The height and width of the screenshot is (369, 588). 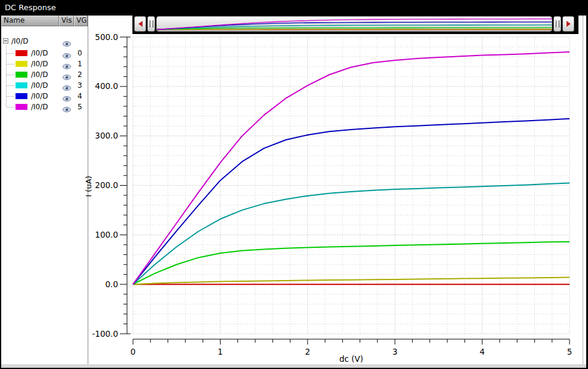 I want to click on signal-panel: Name Vis VGS /I0/D /I0/D, so click(x=44, y=190).